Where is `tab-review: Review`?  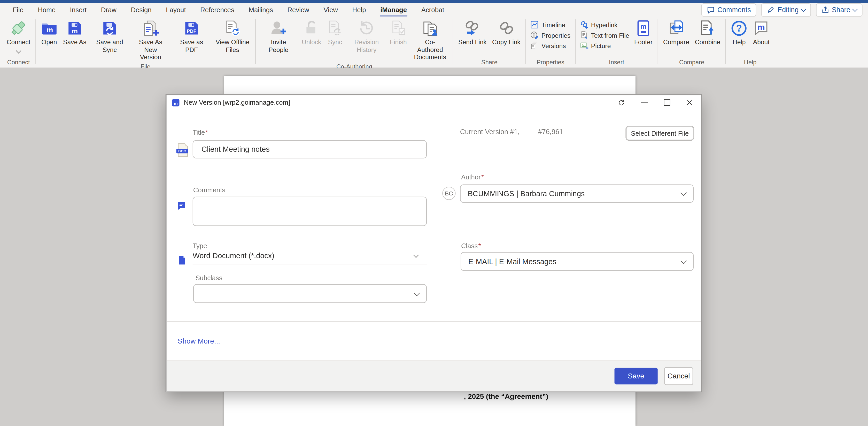
tab-review: Review is located at coordinates (299, 10).